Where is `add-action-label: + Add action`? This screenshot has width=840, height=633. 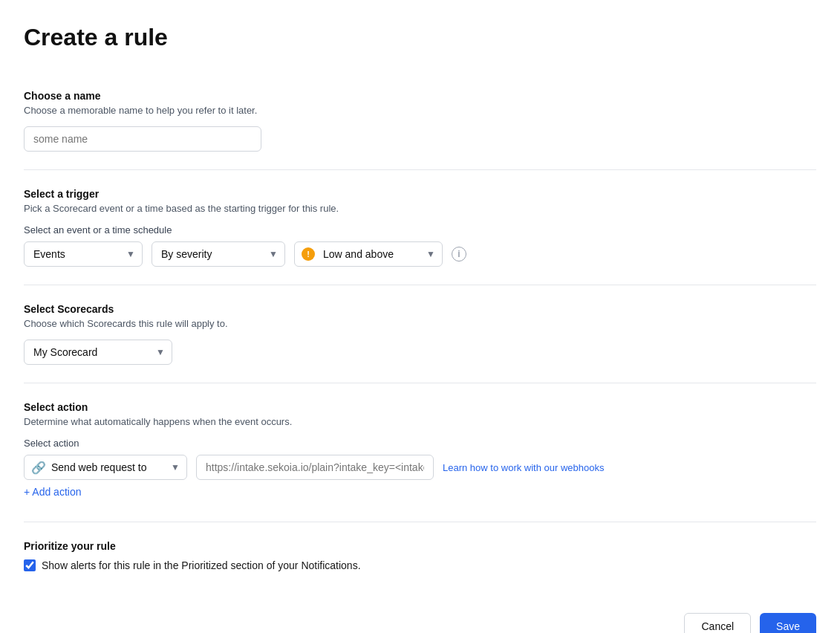
add-action-label: + Add action is located at coordinates (52, 492).